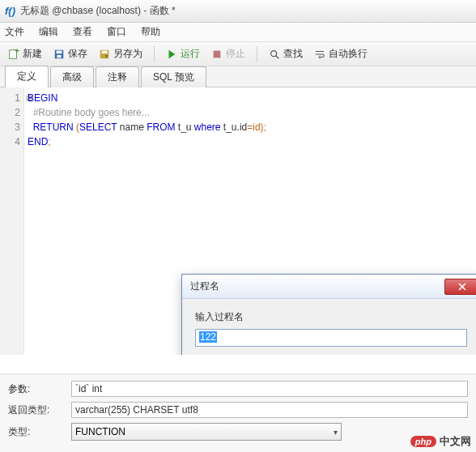  I want to click on toolbar-separator, so click(154, 54).